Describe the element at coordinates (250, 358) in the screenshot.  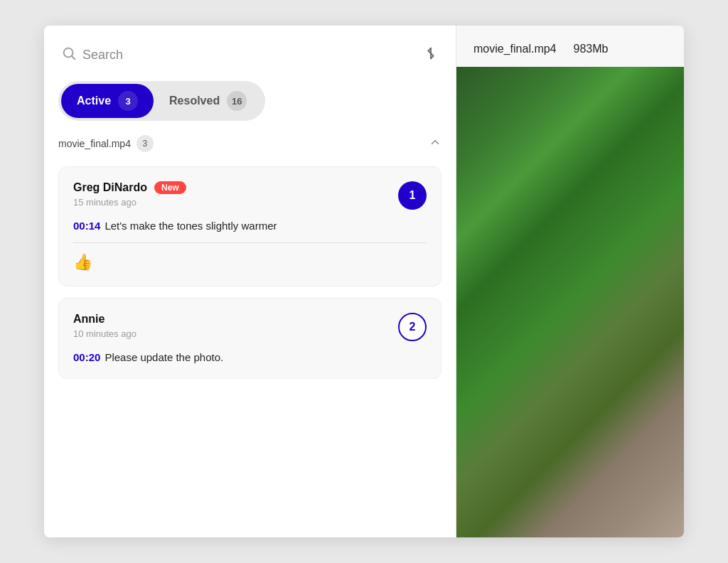
I see `comment-body-2: 00:20Please update the photo.` at that location.